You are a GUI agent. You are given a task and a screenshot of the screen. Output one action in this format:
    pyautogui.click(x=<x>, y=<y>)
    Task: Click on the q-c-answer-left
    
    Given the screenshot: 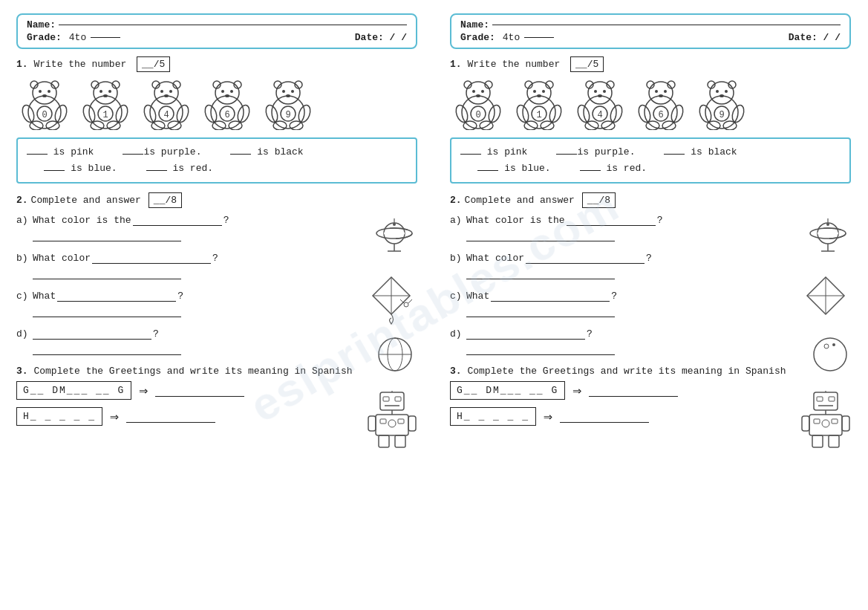 What is the action you would take?
    pyautogui.click(x=107, y=311)
    